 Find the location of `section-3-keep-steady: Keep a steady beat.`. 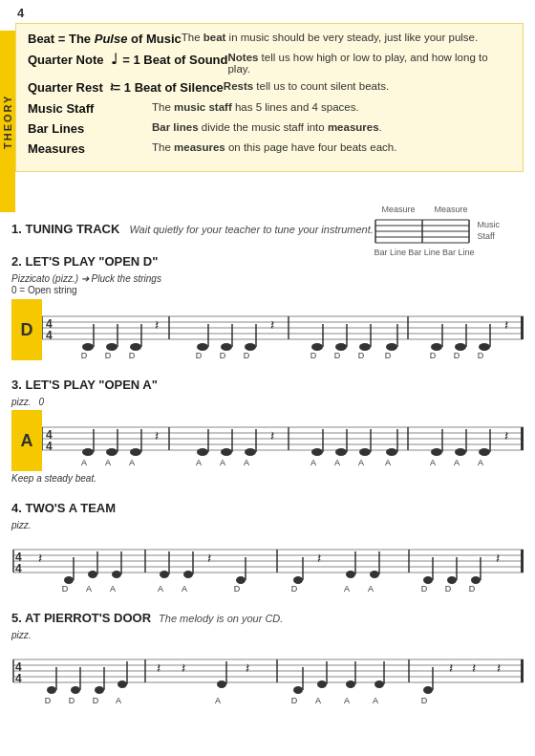

section-3-keep-steady: Keep a steady beat. is located at coordinates (268, 478).